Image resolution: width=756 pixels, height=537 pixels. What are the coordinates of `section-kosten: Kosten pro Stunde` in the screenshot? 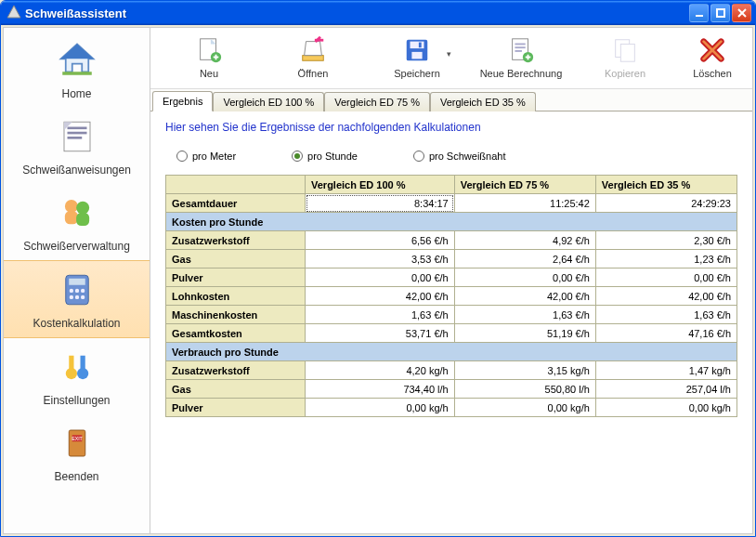 It's located at (451, 222).